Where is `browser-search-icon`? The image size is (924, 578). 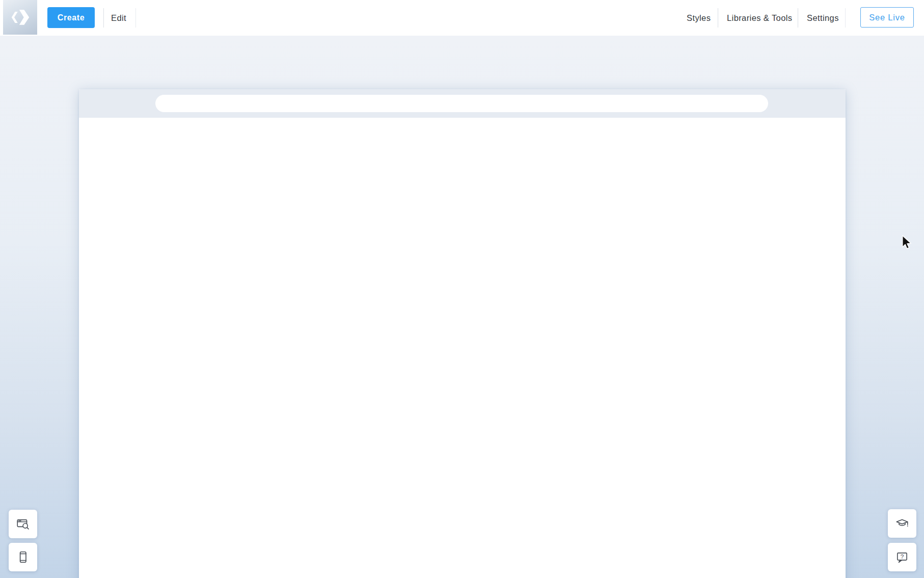
browser-search-icon is located at coordinates (23, 524).